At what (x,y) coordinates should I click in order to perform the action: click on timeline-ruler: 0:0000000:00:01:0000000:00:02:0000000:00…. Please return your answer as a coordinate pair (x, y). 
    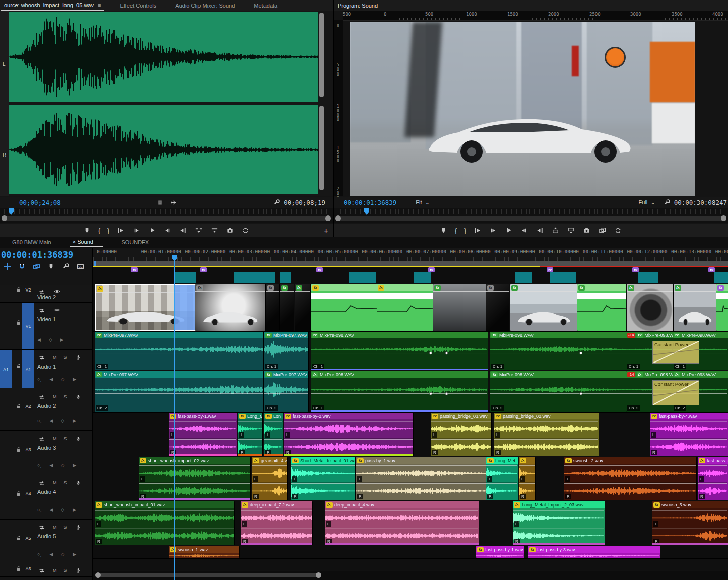
    Looking at the image, I should click on (411, 255).